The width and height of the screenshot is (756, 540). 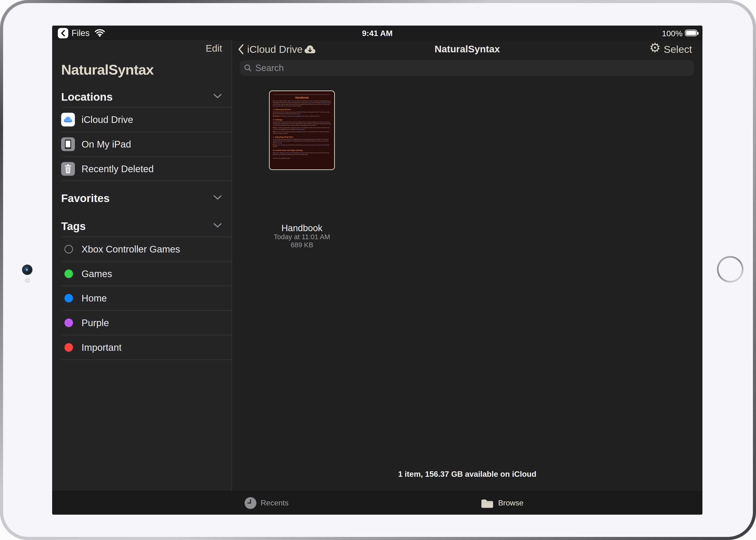 I want to click on ipad-icon, so click(x=68, y=144).